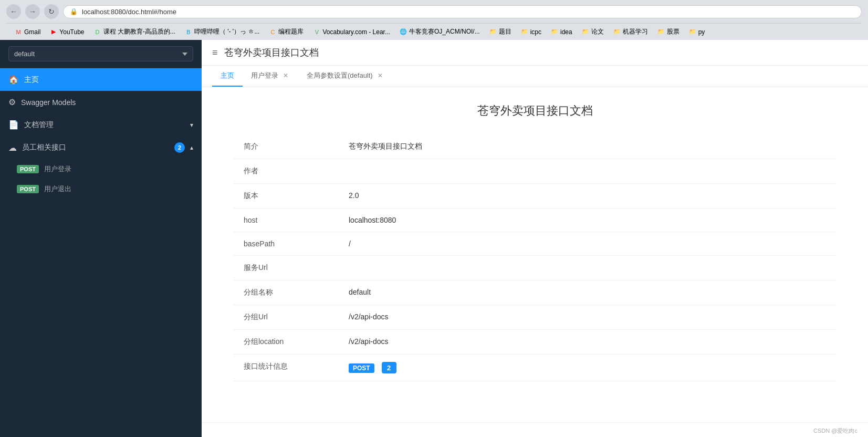 This screenshot has width=868, height=437. Describe the element at coordinates (67, 32) in the screenshot. I see `bookmark-item: ▶YouTube` at that location.